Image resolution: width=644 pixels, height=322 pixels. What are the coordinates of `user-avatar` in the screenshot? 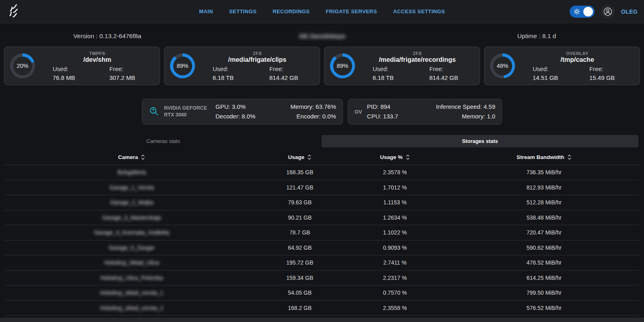 It's located at (608, 12).